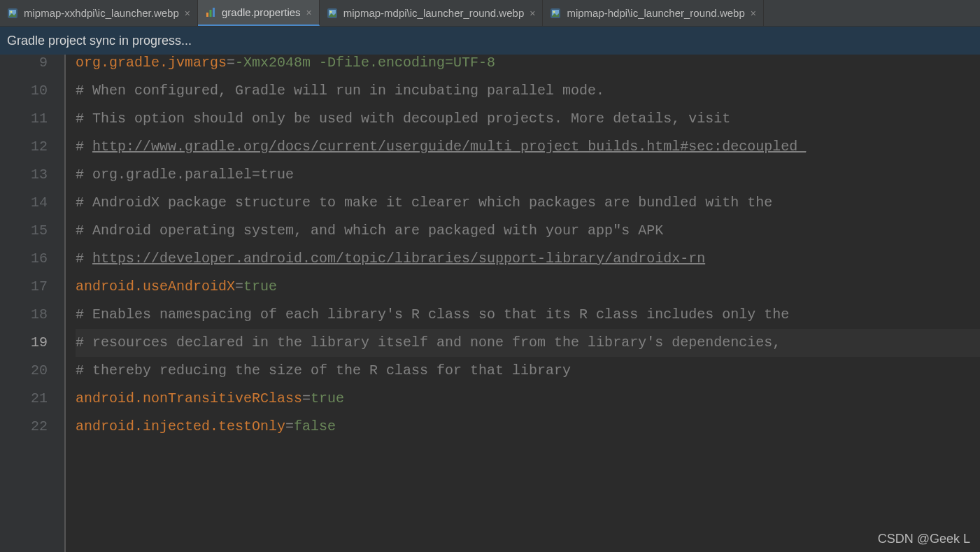 Image resolution: width=980 pixels, height=552 pixels. Describe the element at coordinates (101, 13) in the screenshot. I see `tab-label: mipmap-xxhdpi\ic_launcher.webp` at that location.